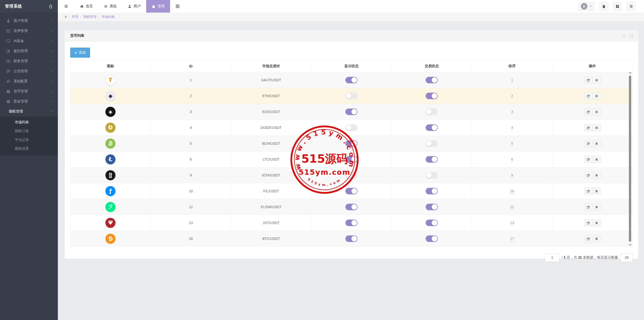 The height and width of the screenshot is (320, 644). Describe the element at coordinates (512, 207) in the screenshot. I see `sort-link: 12` at that location.